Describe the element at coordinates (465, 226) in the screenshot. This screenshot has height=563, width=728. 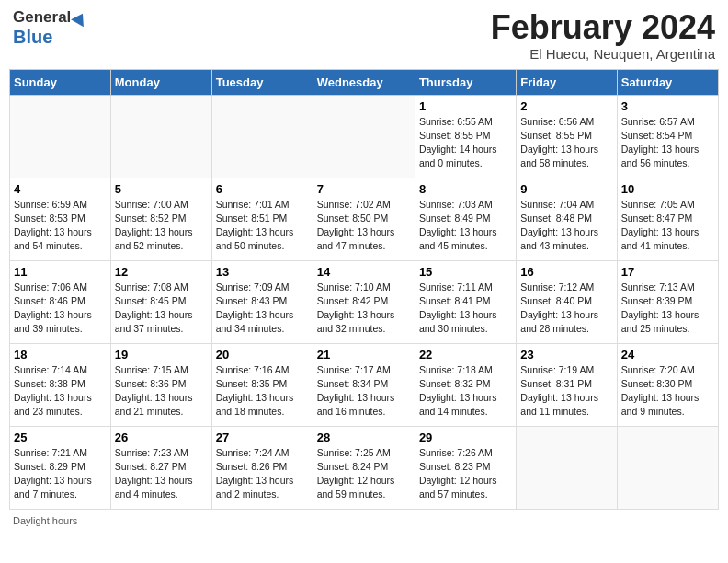
I see `day-info: Sunrise: 7:03 AMSunset: 8:49 PMDaylight:…` at that location.